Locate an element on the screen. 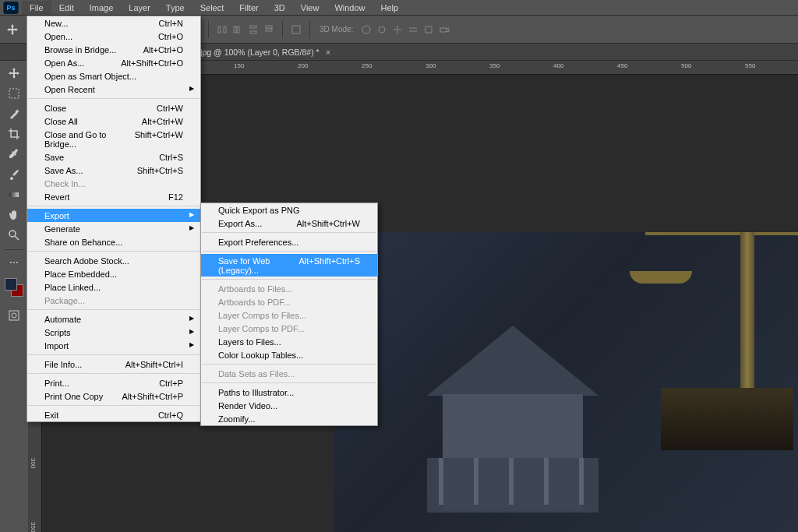 Image resolution: width=798 pixels, height=532 pixels. marquee-tool-icon is located at coordinates (14, 93).